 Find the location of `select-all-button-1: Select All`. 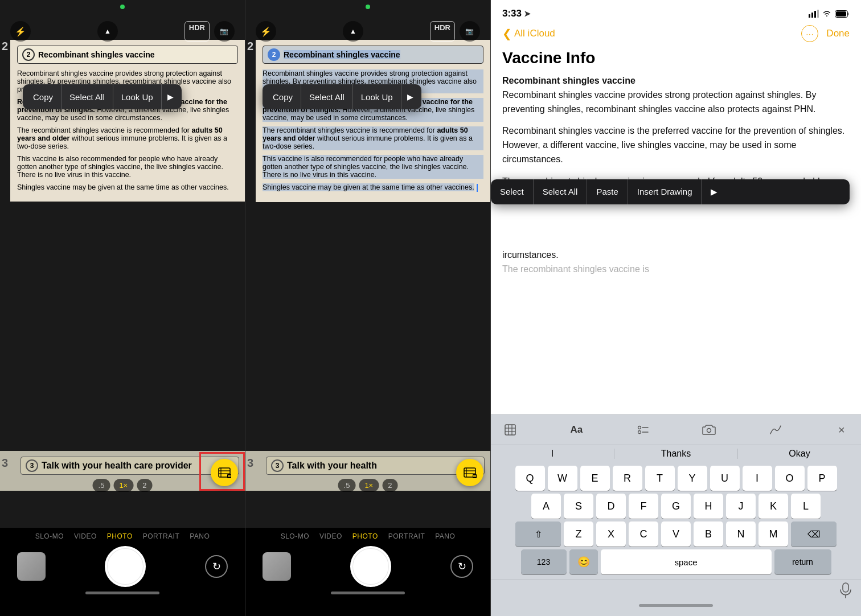

select-all-button-1: Select All is located at coordinates (88, 97).